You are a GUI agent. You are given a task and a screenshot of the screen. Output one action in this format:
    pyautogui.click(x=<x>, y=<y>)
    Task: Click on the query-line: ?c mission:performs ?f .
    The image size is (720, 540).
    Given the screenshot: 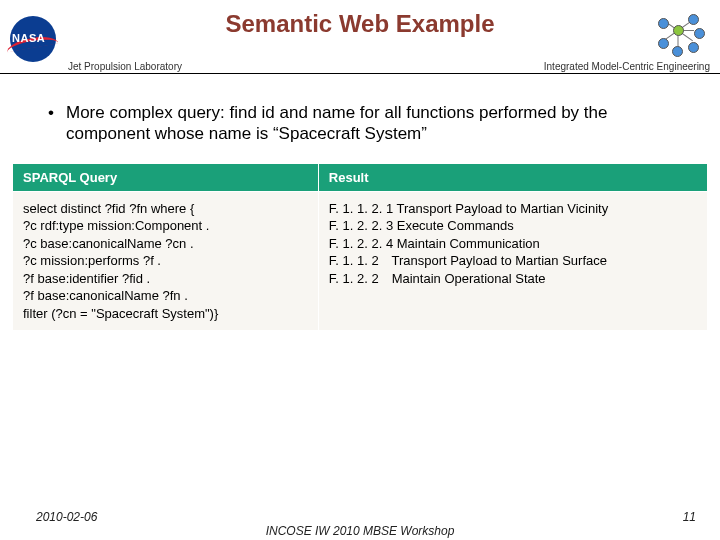 What is the action you would take?
    pyautogui.click(x=166, y=261)
    